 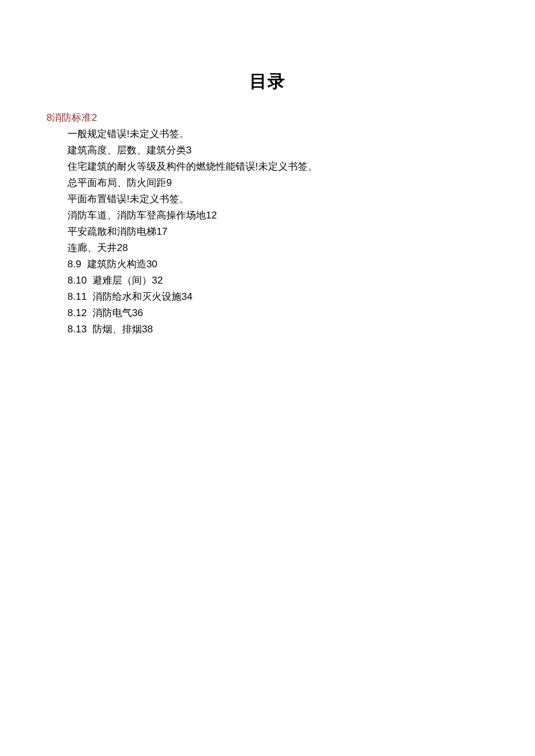 What do you see at coordinates (148, 329) in the screenshot?
I see `toc-entry-page: 38` at bounding box center [148, 329].